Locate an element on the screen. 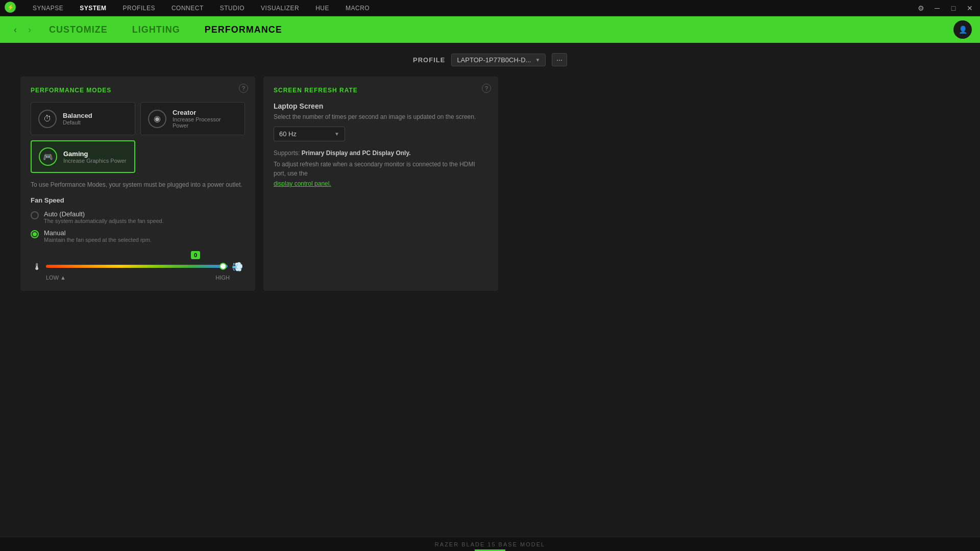 Image resolution: width=980 pixels, height=551 pixels. dropdown-arrow-icon: ▼ is located at coordinates (537, 60).